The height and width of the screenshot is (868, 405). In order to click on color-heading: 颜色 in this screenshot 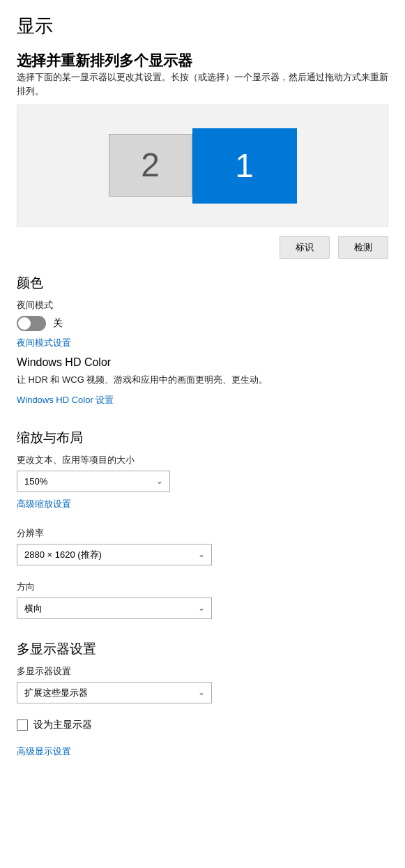, I will do `click(202, 283)`.